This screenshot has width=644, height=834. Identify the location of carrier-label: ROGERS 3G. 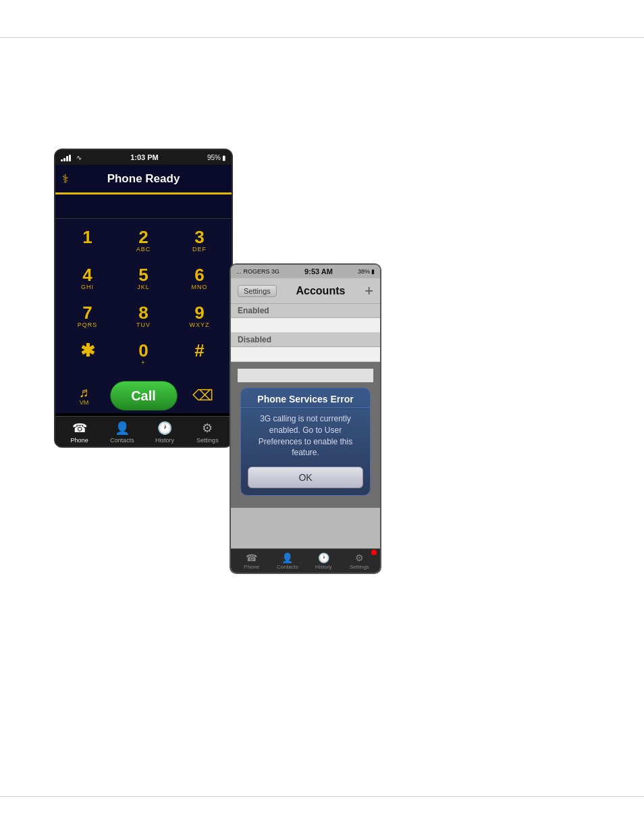
(262, 271).